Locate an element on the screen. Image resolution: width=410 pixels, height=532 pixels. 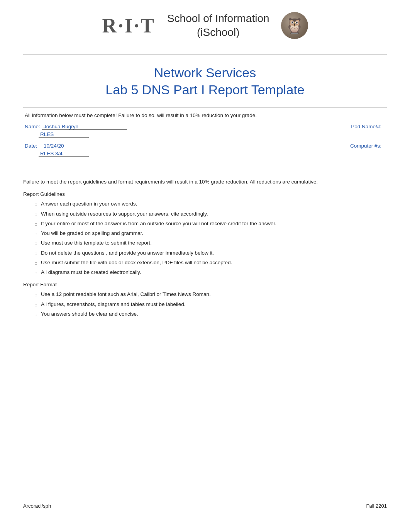
date-row: Date: 10/24/20 RLES 3/4 Computer #s: is located at coordinates (205, 151).